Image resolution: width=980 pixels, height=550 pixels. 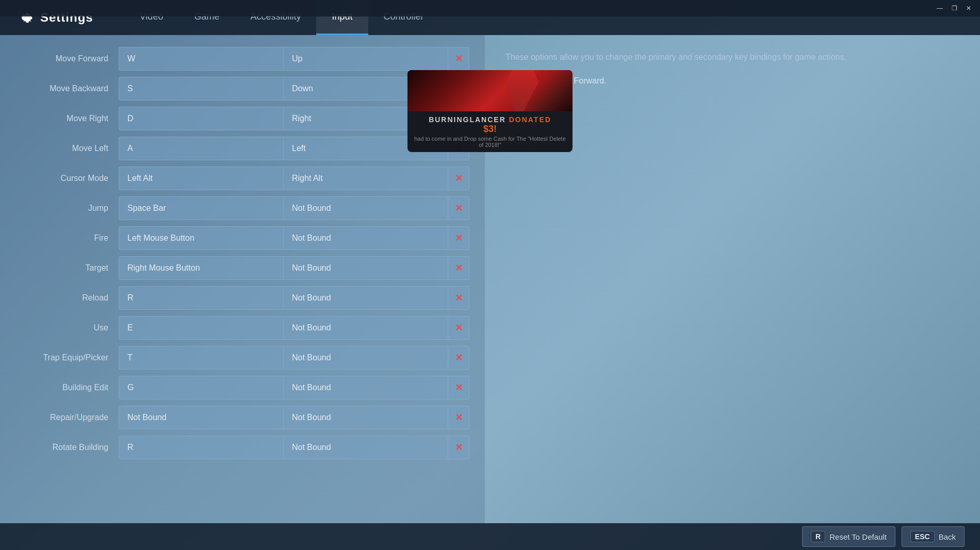 I want to click on binding-primary-key: S, so click(x=201, y=89).